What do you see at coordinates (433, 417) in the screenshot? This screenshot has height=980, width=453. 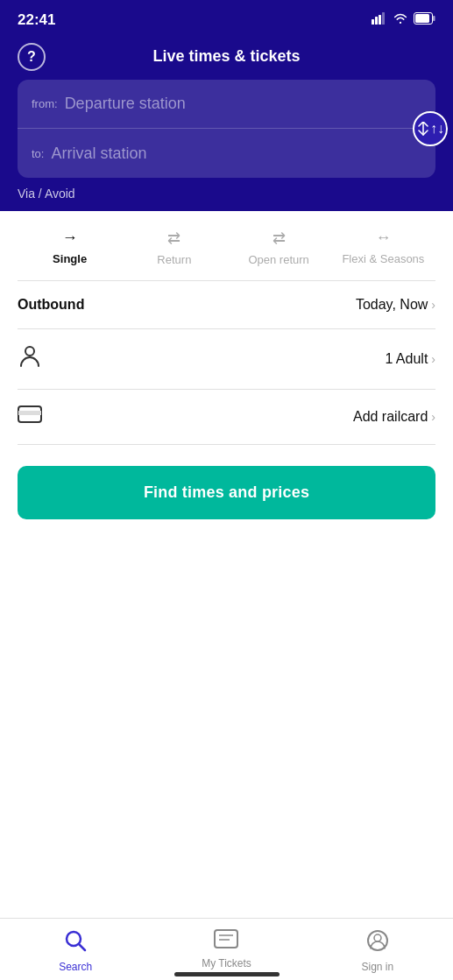 I see `railcard-chevron: ›` at bounding box center [433, 417].